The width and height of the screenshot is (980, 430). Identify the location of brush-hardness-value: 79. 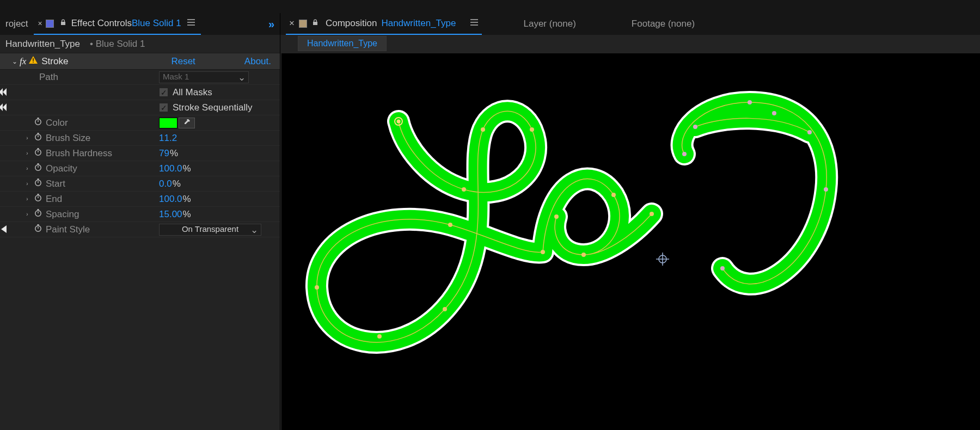
(164, 153).